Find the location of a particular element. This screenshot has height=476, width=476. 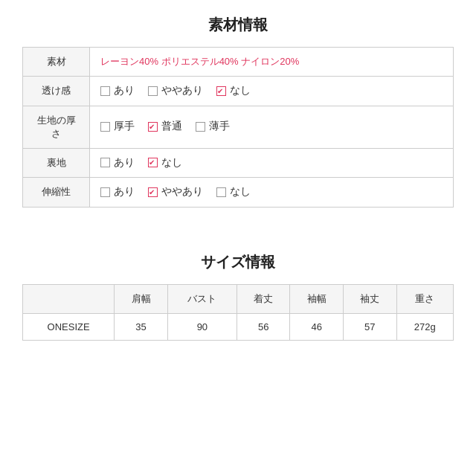

size-cell-0-2: 90 is located at coordinates (202, 327).